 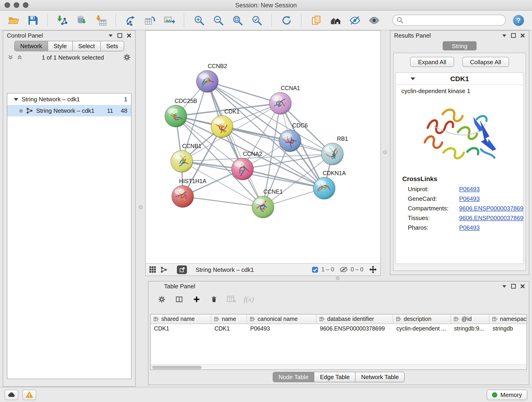 I want to click on tab-edge-table: Edge Table, so click(x=335, y=377).